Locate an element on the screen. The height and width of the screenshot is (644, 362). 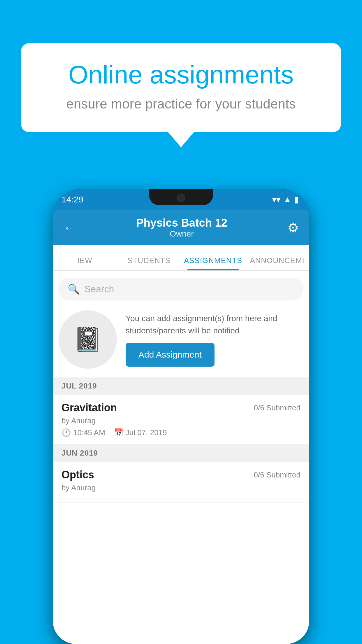
bubble-subtitle: ensure more practice for your students is located at coordinates (181, 104).